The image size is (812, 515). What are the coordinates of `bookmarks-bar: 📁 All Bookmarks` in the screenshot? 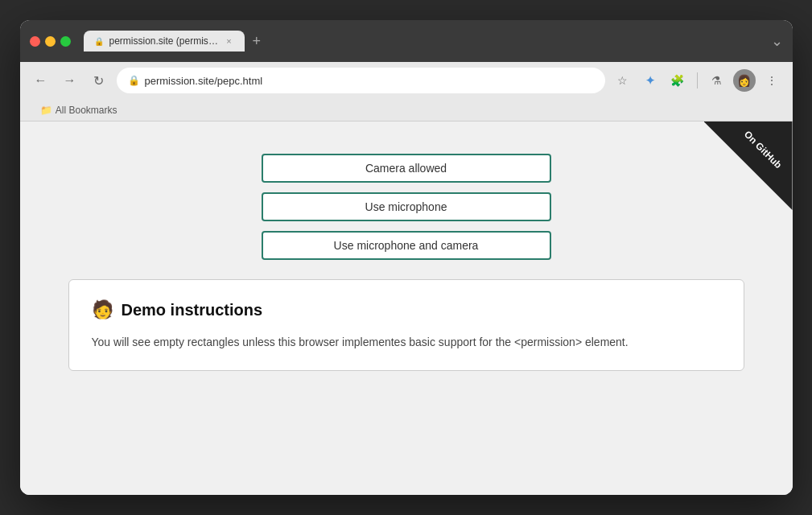 It's located at (406, 110).